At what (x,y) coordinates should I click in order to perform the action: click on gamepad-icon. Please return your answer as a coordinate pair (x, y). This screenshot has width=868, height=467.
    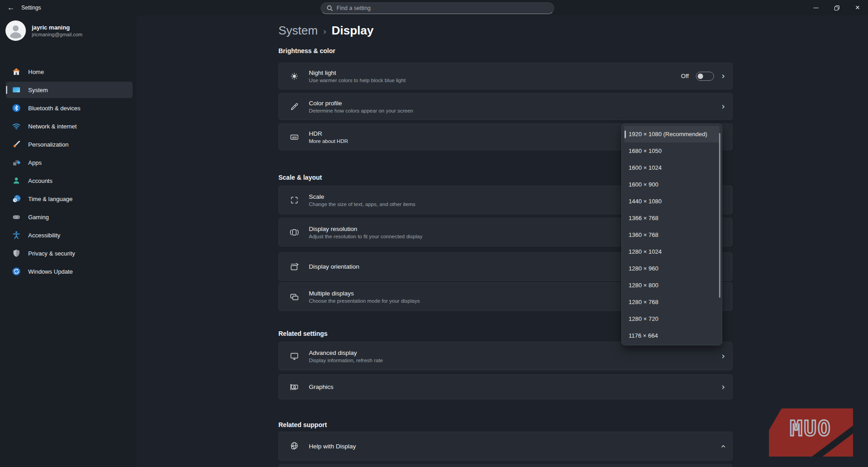
    Looking at the image, I should click on (16, 217).